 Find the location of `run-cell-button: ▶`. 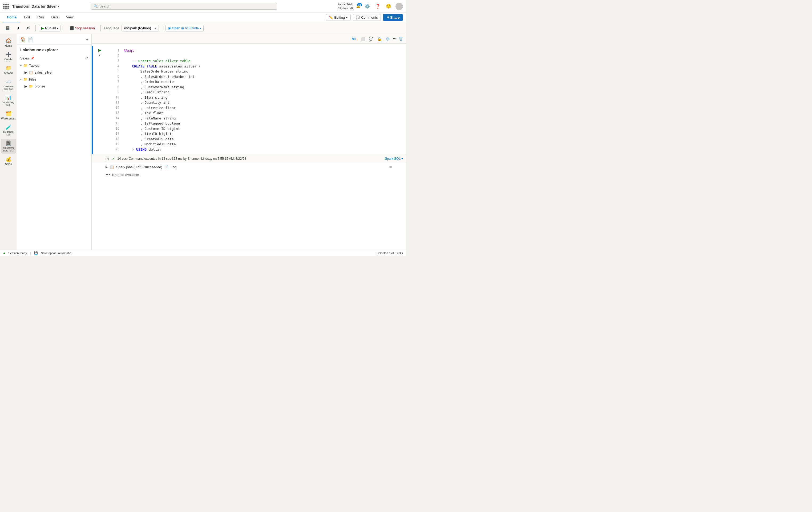

run-cell-button: ▶ is located at coordinates (100, 50).